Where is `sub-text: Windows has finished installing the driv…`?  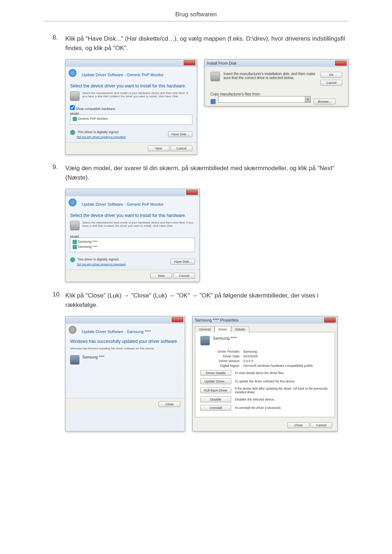
sub-text: Windows has finished installing the driv… is located at coordinates (125, 348).